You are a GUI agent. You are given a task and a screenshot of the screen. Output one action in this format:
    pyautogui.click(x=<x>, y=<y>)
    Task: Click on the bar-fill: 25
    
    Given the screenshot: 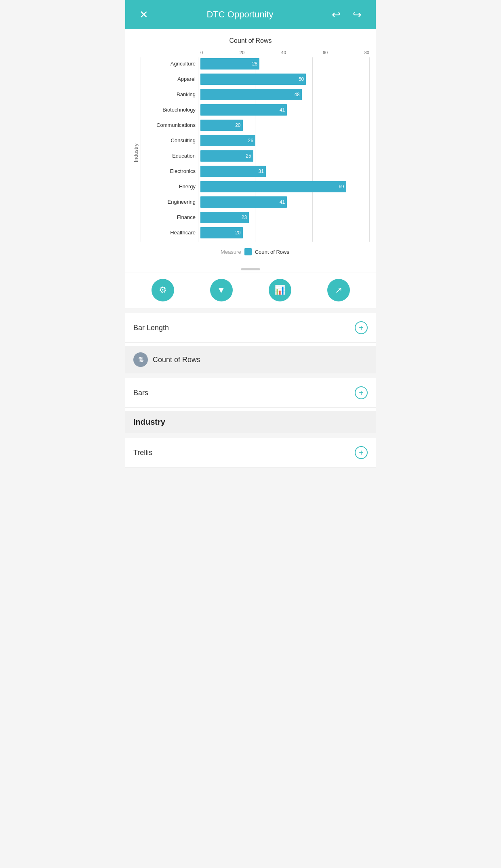 What is the action you would take?
    pyautogui.click(x=227, y=156)
    